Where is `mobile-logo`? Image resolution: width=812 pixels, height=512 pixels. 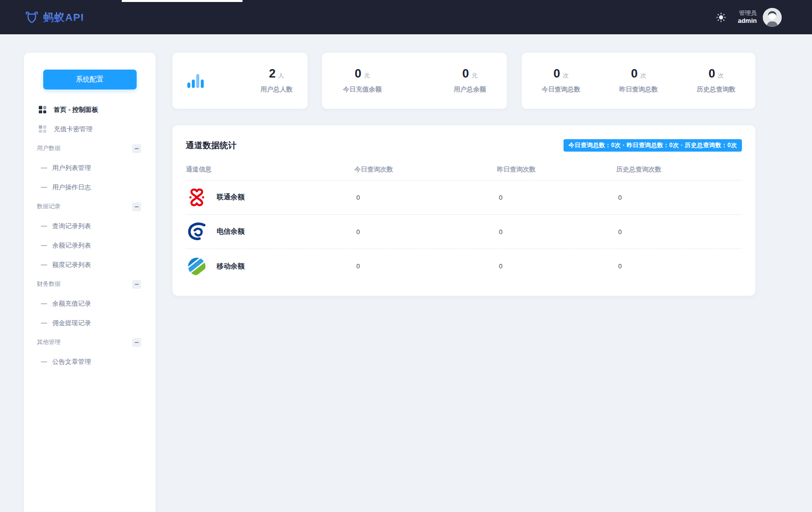 mobile-logo is located at coordinates (197, 266).